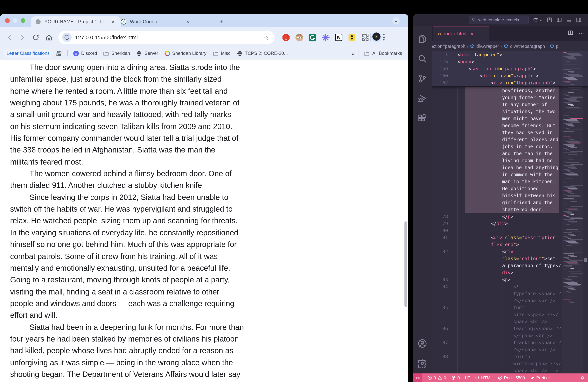 Image resolution: width=588 pixels, height=382 pixels. What do you see at coordinates (499, 20) in the screenshot?
I see `command-center-search: web-template-exercis` at bounding box center [499, 20].